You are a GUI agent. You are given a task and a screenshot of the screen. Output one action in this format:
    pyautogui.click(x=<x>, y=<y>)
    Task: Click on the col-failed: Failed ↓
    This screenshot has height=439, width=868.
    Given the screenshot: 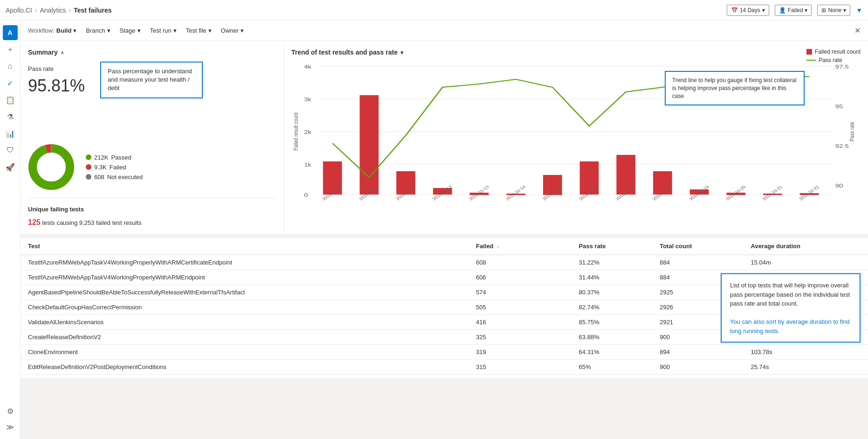 What is the action you would take?
    pyautogui.click(x=505, y=246)
    